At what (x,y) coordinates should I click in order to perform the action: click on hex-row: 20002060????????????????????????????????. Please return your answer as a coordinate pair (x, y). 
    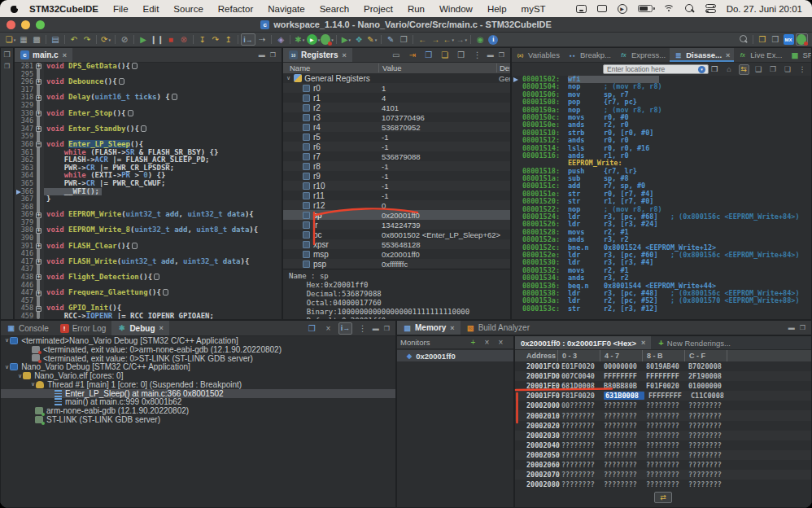
    Looking at the image, I should click on (663, 465).